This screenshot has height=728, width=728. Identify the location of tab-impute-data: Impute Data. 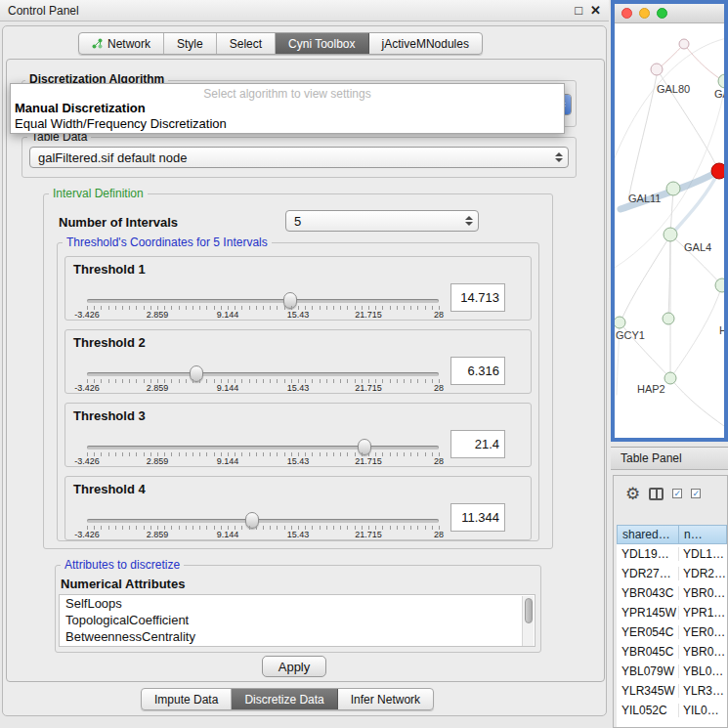
(187, 700).